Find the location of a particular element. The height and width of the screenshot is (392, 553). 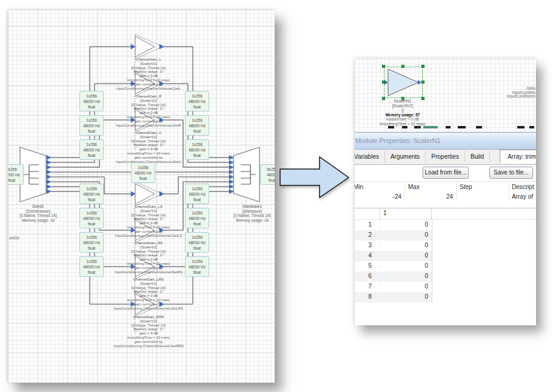

clipped-module-labels: JsMu InputConditio InputConditionin is located at coordinates (521, 93).